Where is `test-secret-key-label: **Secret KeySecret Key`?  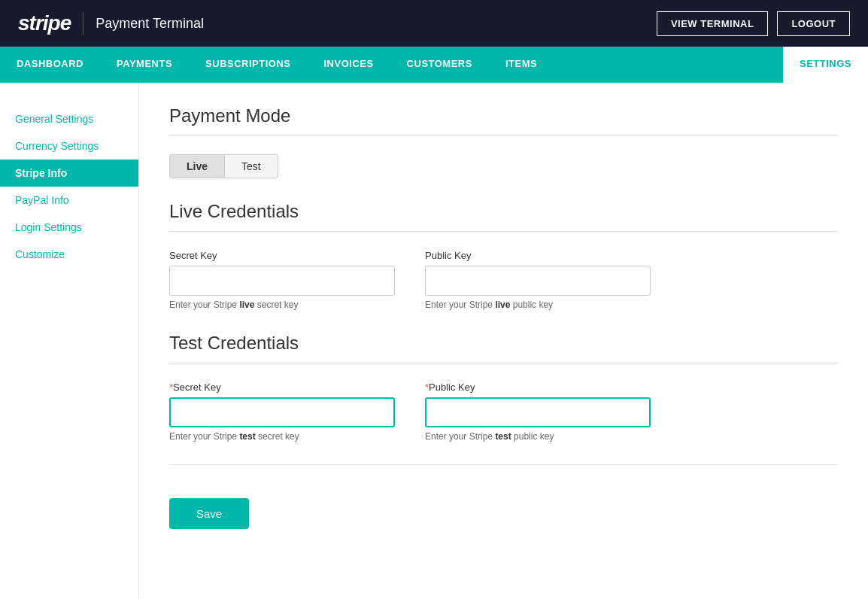
test-secret-key-label: **Secret KeySecret Key is located at coordinates (282, 387).